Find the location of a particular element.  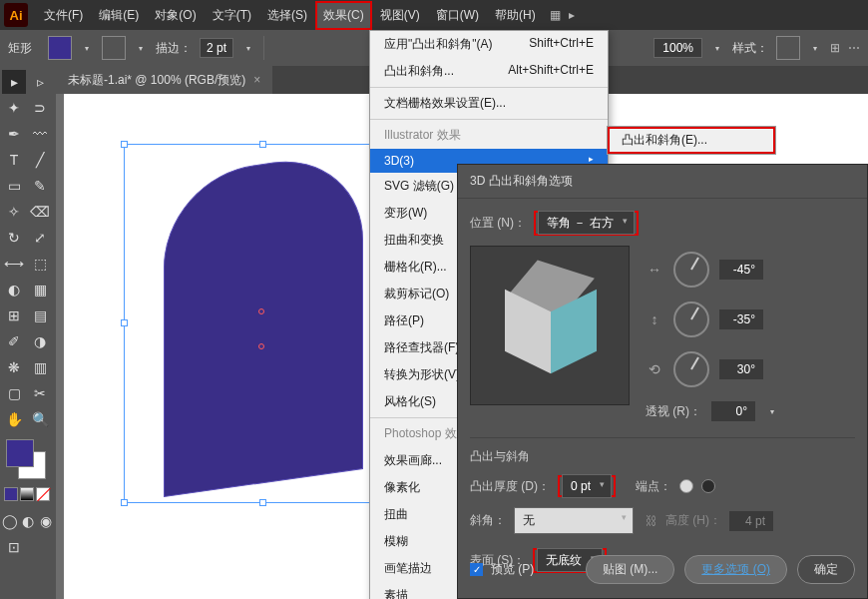

fg-color-swatch is located at coordinates (20, 453).